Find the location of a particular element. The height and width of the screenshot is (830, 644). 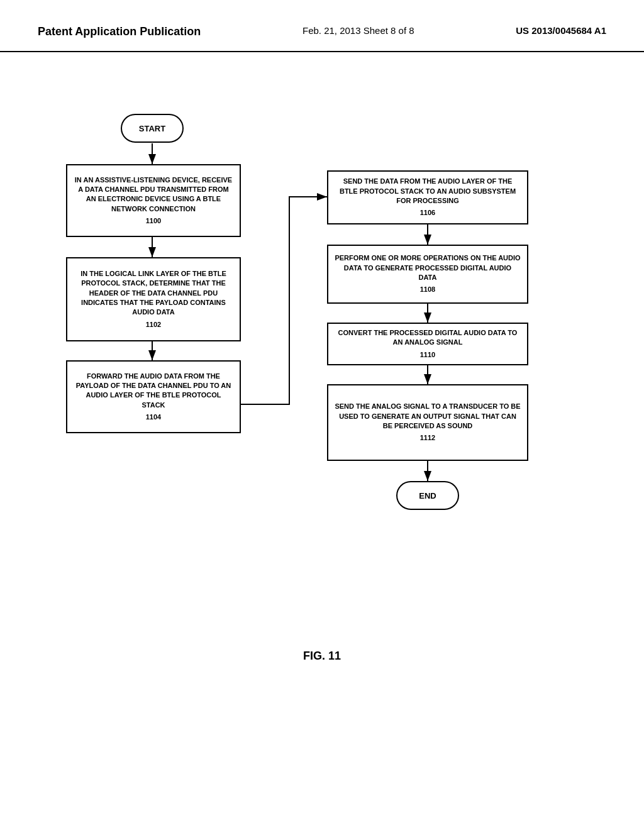

end-node: END is located at coordinates (428, 495).